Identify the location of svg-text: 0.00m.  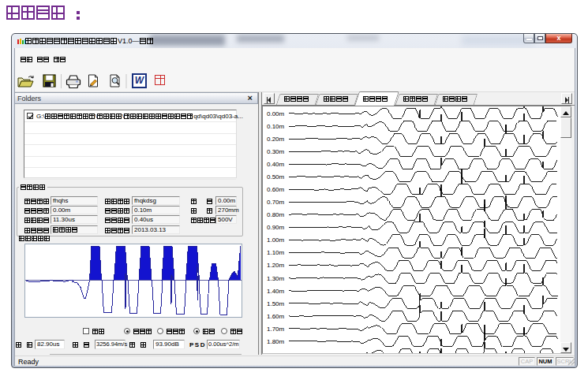
(276, 114).